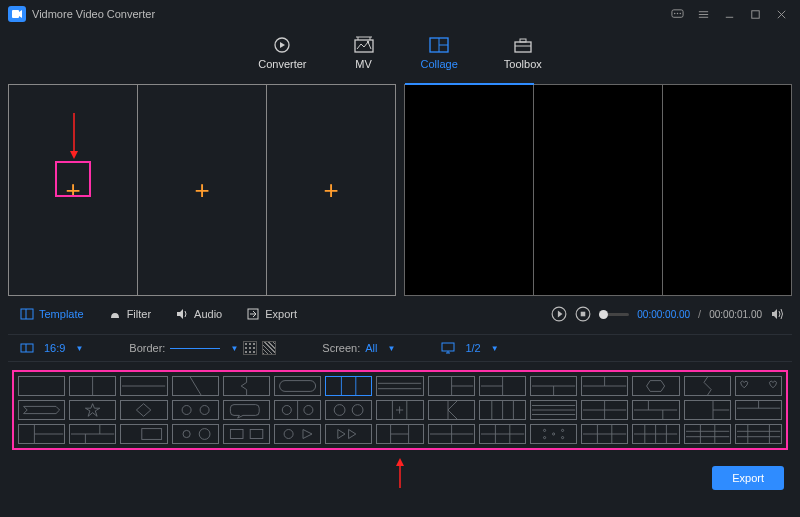  What do you see at coordinates (677, 14) in the screenshot?
I see `feedback-icon` at bounding box center [677, 14].